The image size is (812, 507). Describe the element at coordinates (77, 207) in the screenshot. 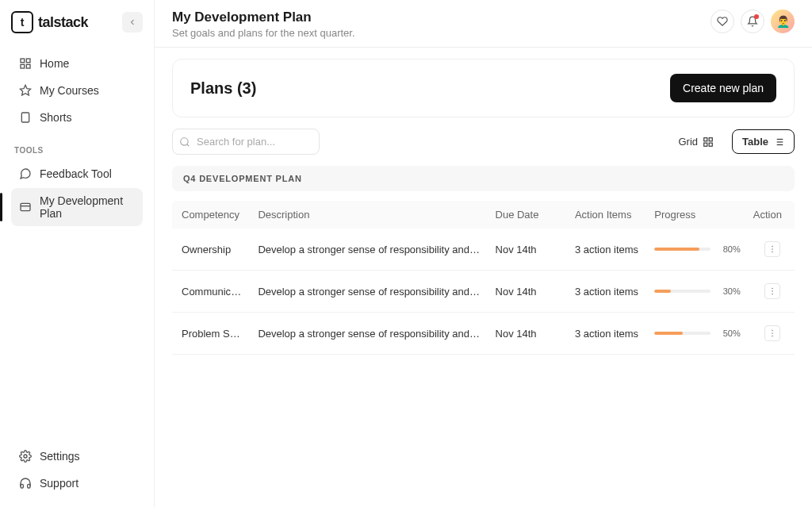

I see `sidebar-item-development-plan: My Development Plan` at that location.